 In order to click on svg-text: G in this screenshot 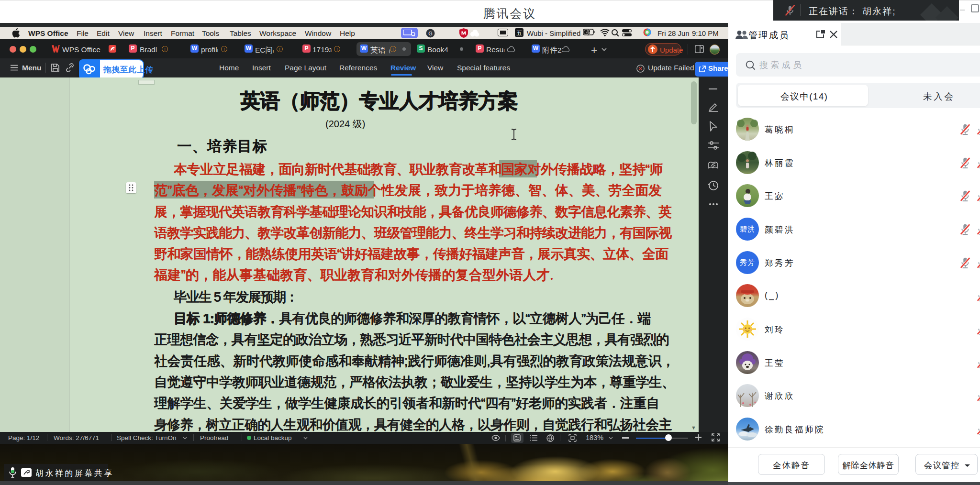, I will do `click(431, 33)`.